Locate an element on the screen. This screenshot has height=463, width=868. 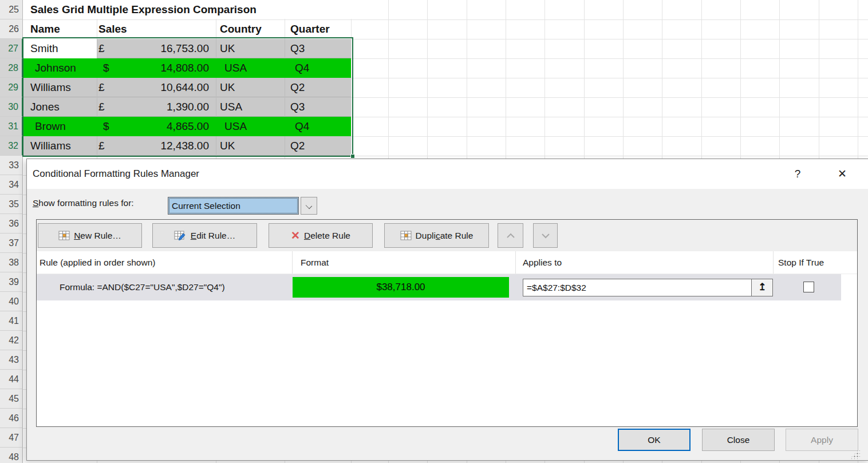
row-header: 27 is located at coordinates (11, 49).